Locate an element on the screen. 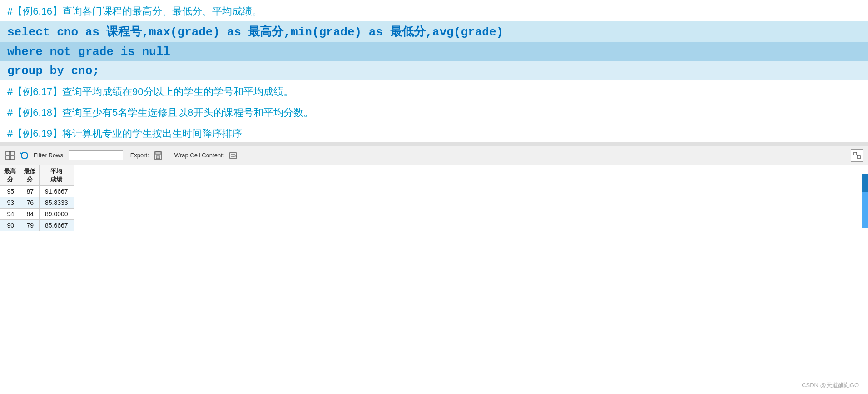 The height and width of the screenshot is (394, 868). separator is located at coordinates (434, 144).